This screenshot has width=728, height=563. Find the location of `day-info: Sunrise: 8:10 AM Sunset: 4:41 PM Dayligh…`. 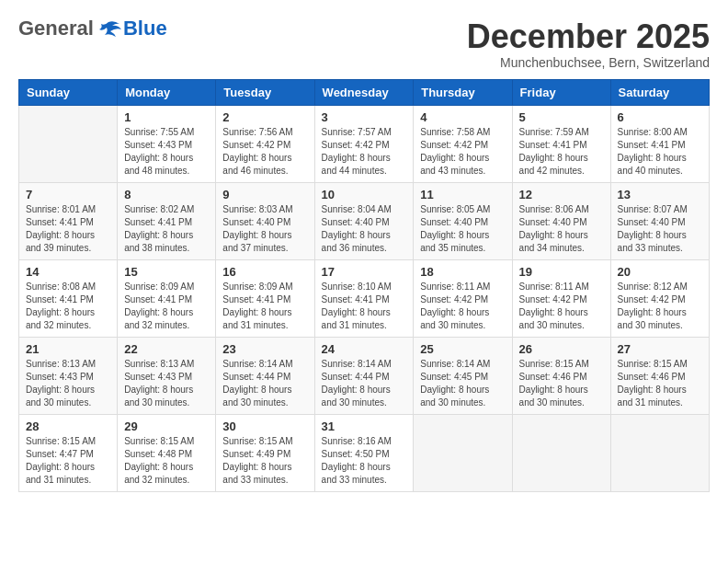

day-info: Sunrise: 8:10 AM Sunset: 4:41 PM Dayligh… is located at coordinates (364, 306).